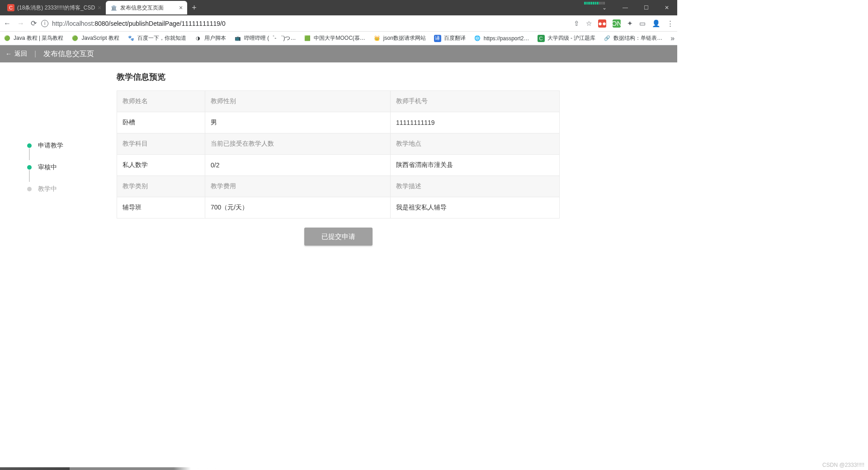  Describe the element at coordinates (72, 189) in the screenshot. I see `step-teaching: 教学中` at that location.